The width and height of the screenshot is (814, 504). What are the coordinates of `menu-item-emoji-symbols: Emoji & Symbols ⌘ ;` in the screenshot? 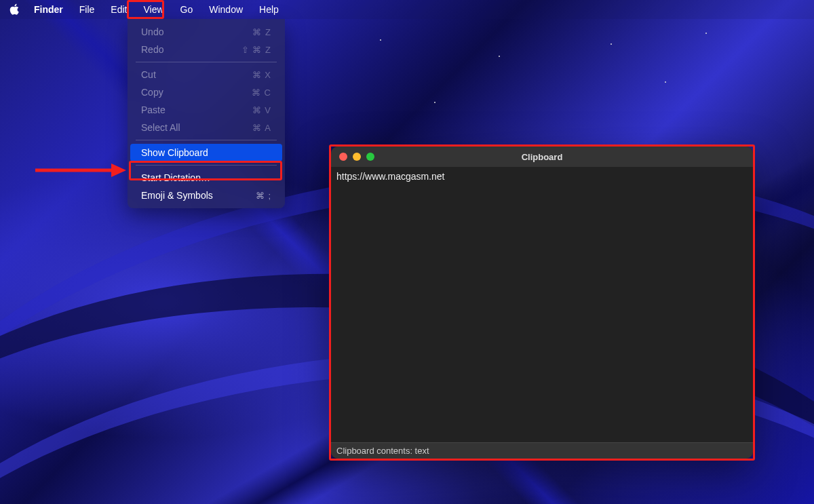 It's located at (206, 195).